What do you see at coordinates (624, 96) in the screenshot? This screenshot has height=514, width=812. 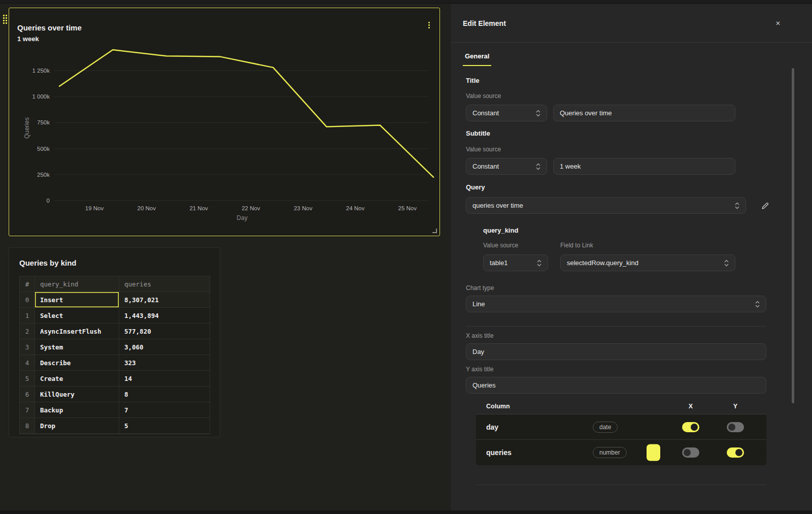 I see `title-value-source-label: Value source` at bounding box center [624, 96].